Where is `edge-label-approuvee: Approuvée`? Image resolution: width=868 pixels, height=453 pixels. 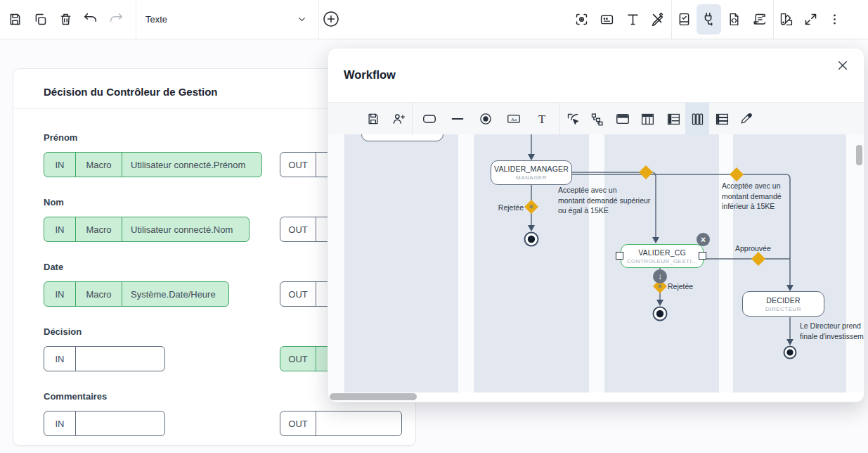 edge-label-approuvee: Approuvée is located at coordinates (753, 249).